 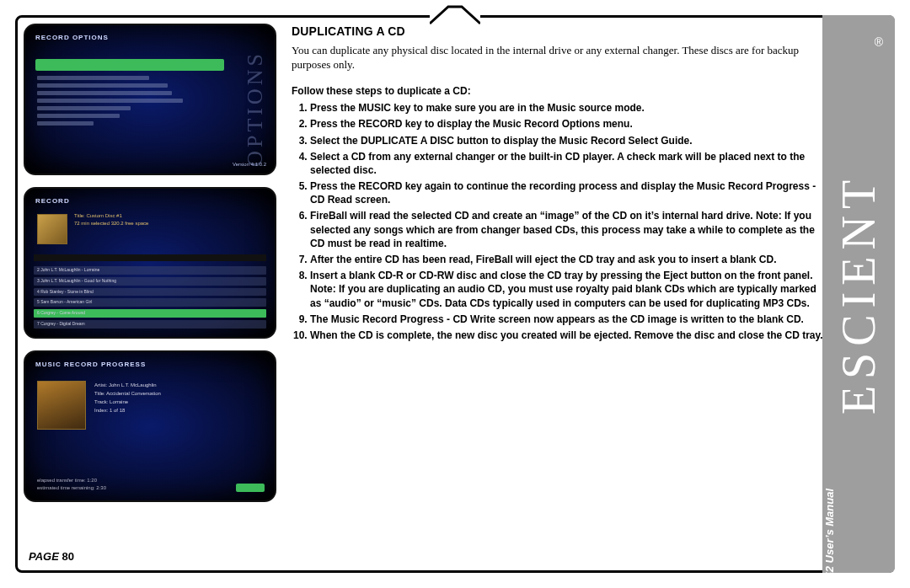 I want to click on screen-title: RECORD, so click(x=52, y=200).